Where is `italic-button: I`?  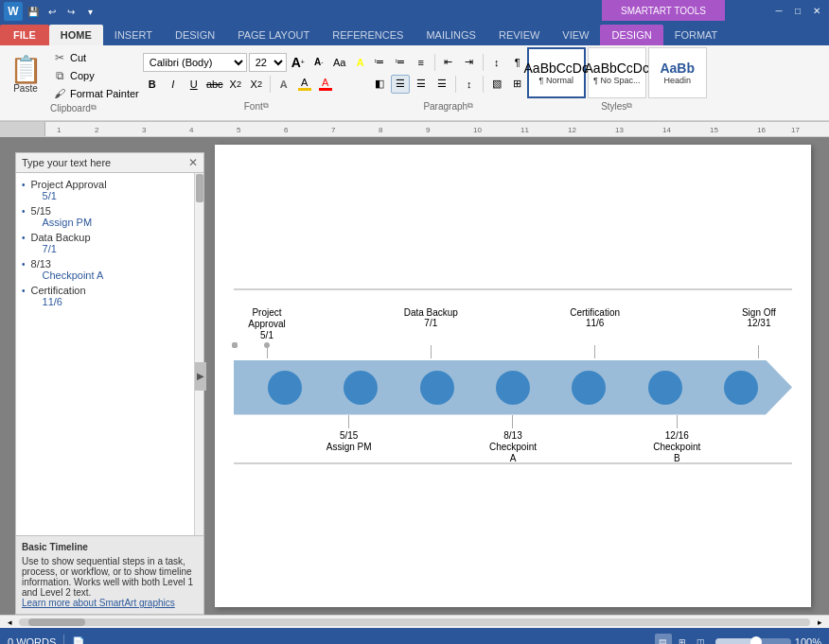 italic-button: I is located at coordinates (173, 84).